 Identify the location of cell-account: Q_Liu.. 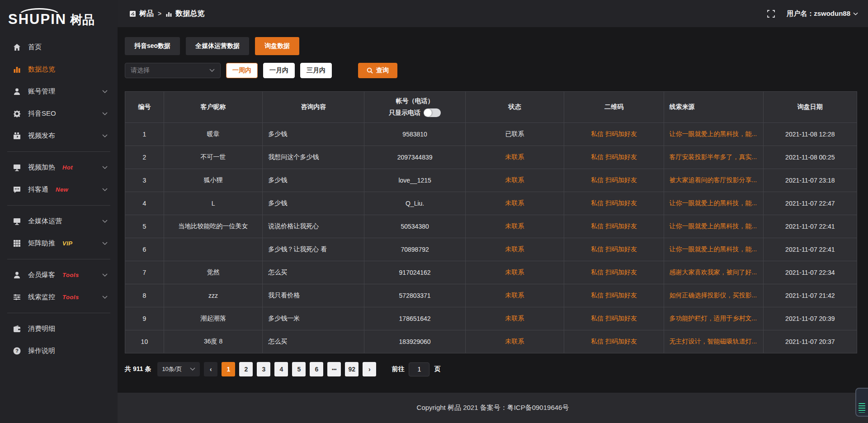
(415, 203).